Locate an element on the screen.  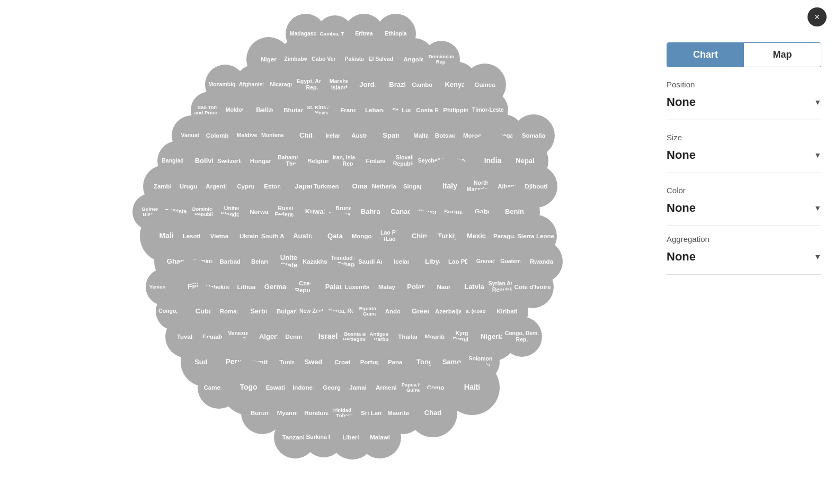
aggregation-dropdown-arrow: ▼ is located at coordinates (818, 257).